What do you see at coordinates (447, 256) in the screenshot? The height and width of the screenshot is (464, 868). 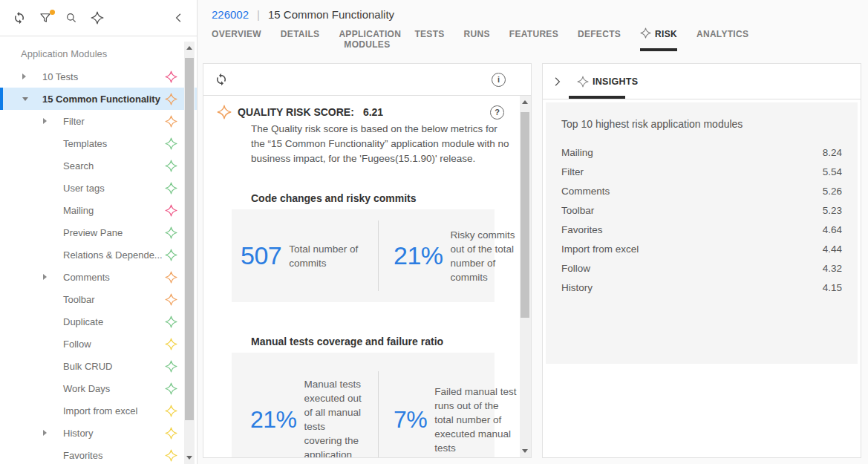 I see `stat-risky-commits: 21% Risky commits out of the total numbe…` at bounding box center [447, 256].